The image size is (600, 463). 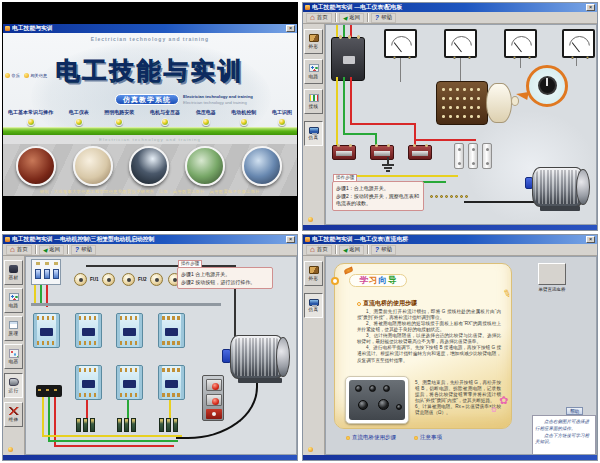 I want to click on help-tab: 帮助, so click(x=574, y=411).